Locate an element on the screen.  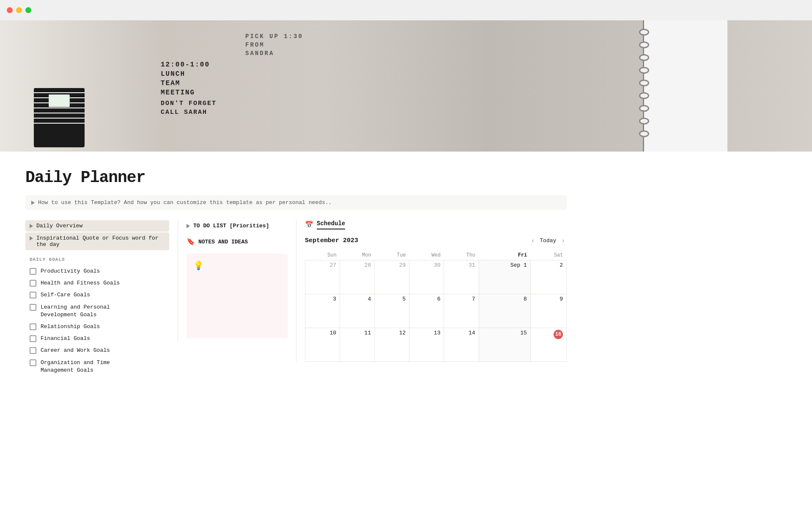
close-button is located at coordinates (10, 10).